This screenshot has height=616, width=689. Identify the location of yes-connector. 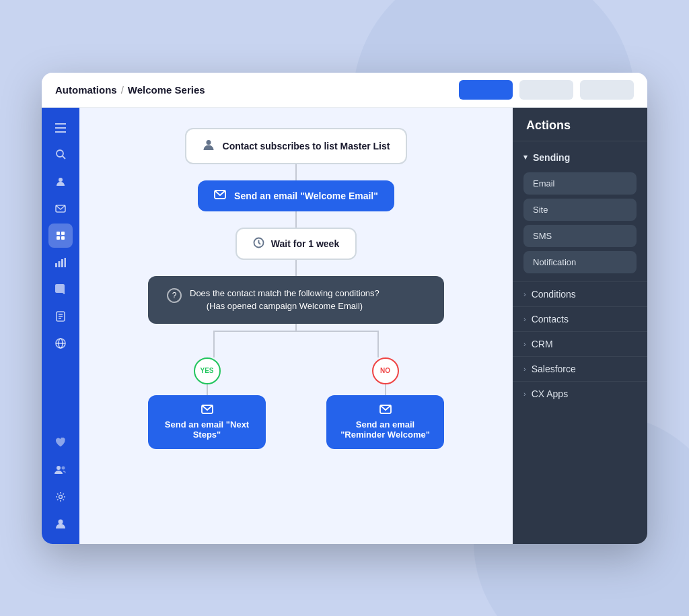
(207, 390).